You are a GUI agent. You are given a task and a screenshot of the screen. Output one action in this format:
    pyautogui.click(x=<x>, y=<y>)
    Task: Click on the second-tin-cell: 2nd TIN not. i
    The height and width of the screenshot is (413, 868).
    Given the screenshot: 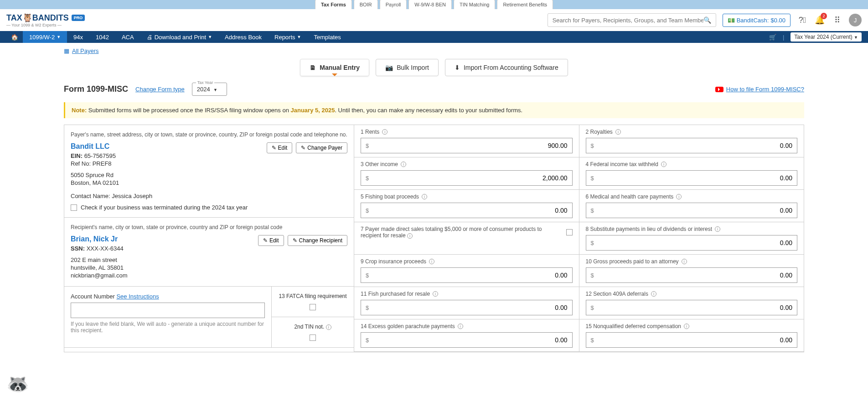 What is the action you would take?
    pyautogui.click(x=313, y=332)
    